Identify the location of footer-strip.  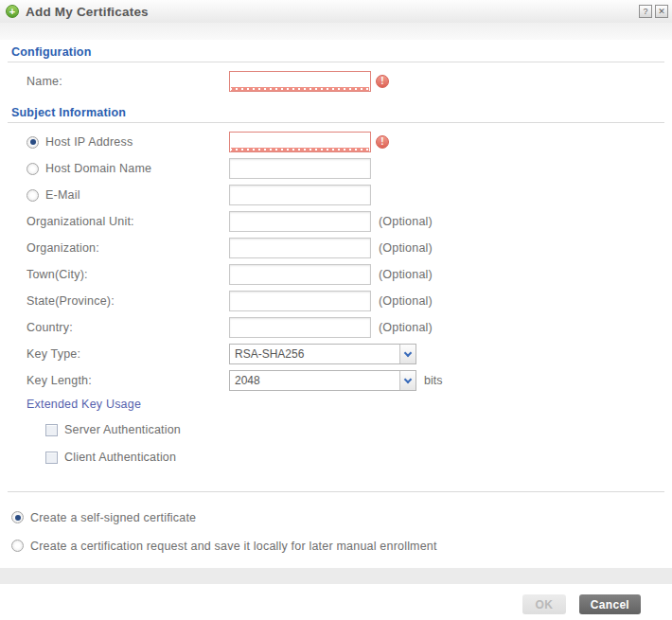
(336, 576).